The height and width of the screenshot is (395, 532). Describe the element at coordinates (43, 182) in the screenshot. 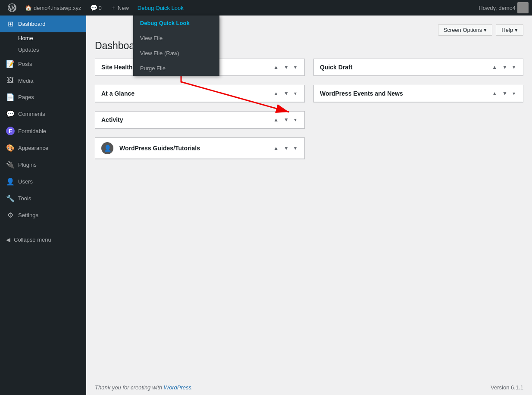

I see `sidebar-item-users: 👤 Users` at that location.